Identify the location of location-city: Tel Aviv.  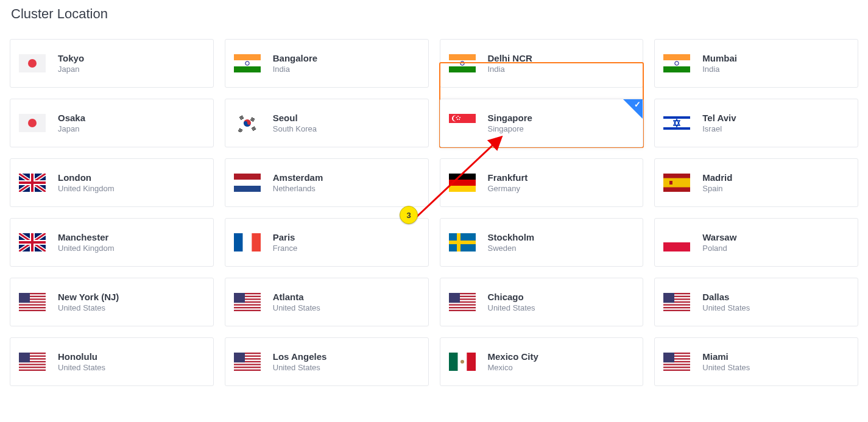
(719, 118).